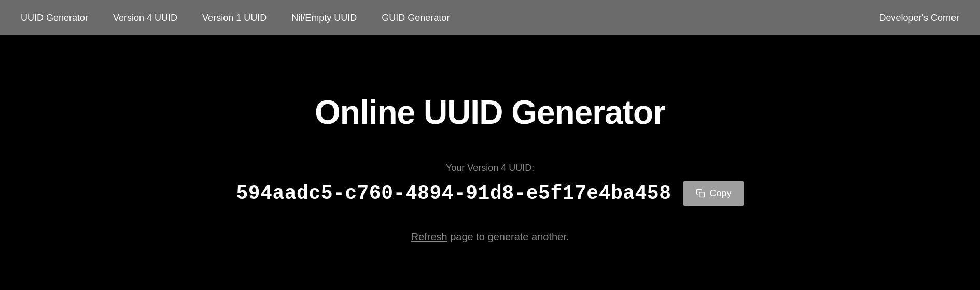 The width and height of the screenshot is (980, 290). I want to click on nav-nil: Nil/Empty UUID, so click(324, 18).